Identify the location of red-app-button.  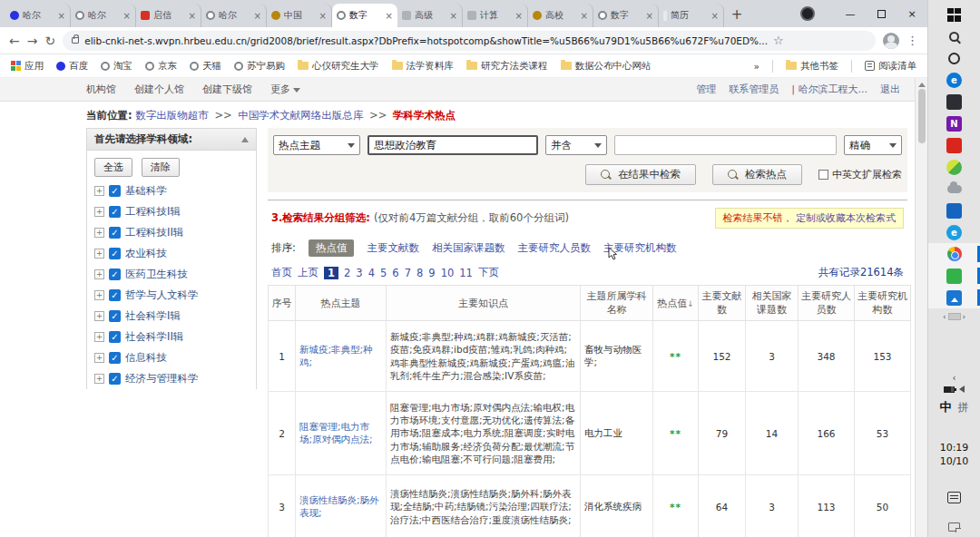
(955, 145).